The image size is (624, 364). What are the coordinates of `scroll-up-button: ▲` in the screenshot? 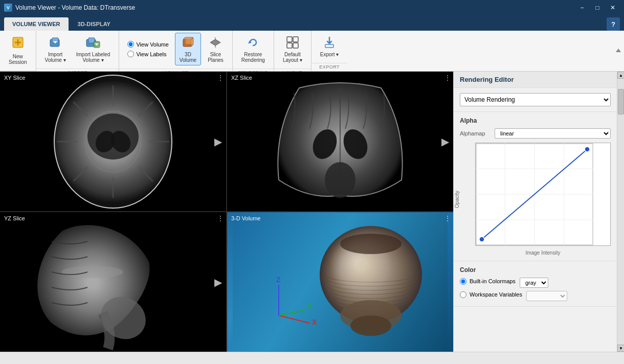 It's located at (621, 75).